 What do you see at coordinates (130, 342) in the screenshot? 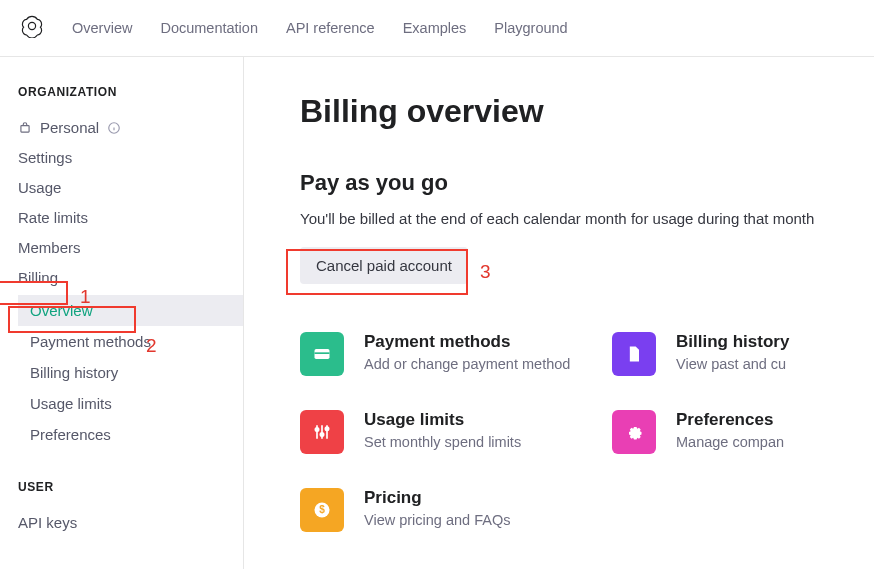
I see `sidebar-sub-payment-methods: Payment methods` at bounding box center [130, 342].